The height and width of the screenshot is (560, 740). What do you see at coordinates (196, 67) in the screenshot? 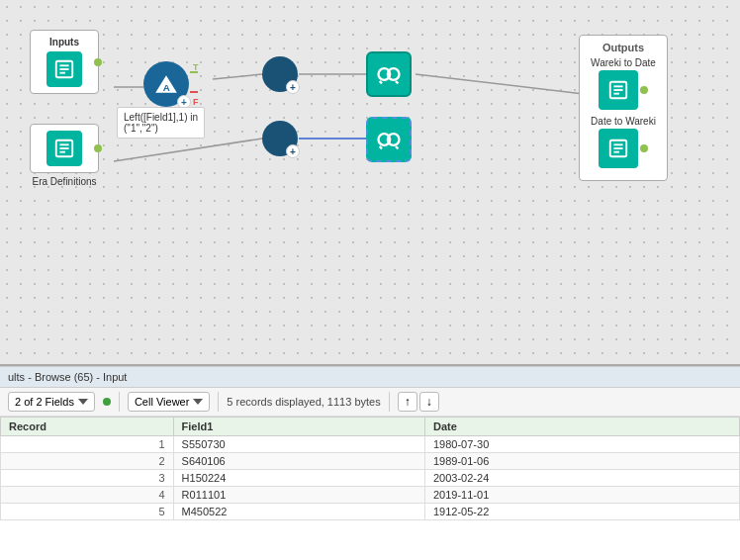
I see `svg-text: T` at bounding box center [196, 67].